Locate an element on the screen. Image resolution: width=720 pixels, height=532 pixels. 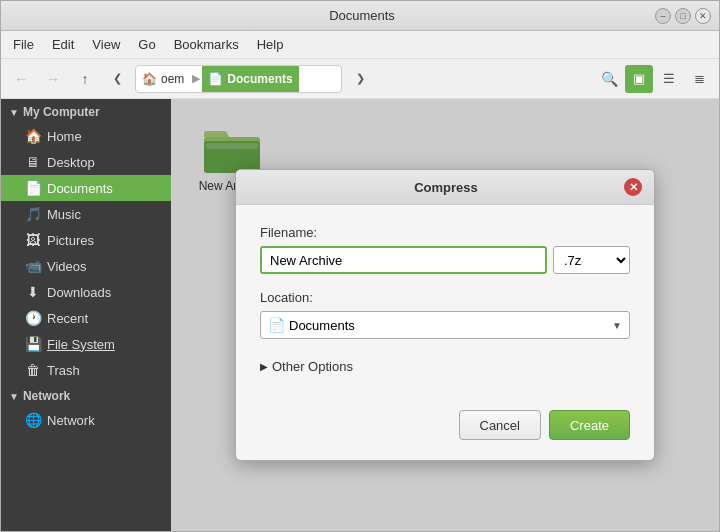
menu-bookmarks: Bookmarks is located at coordinates (206, 44).